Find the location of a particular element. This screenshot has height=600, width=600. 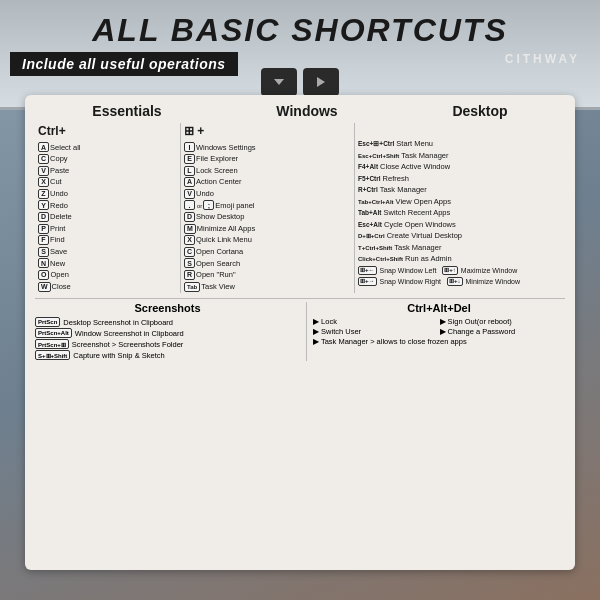

key-win-m: M is located at coordinates (190, 229).